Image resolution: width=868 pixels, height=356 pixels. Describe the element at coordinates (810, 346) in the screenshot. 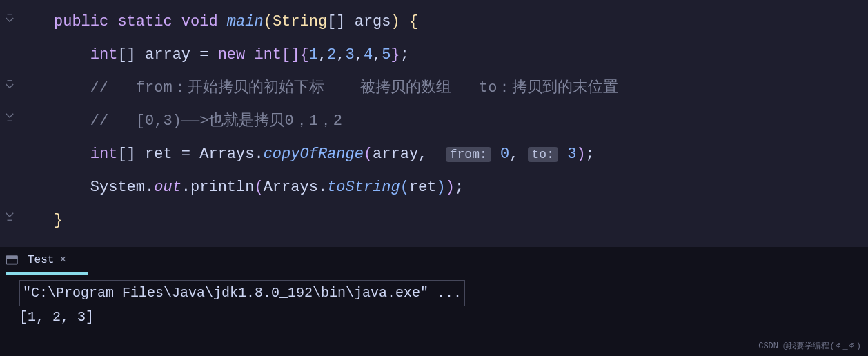

I see `watermark: CSDN @我要学编程(ಥ_ಥ)` at that location.